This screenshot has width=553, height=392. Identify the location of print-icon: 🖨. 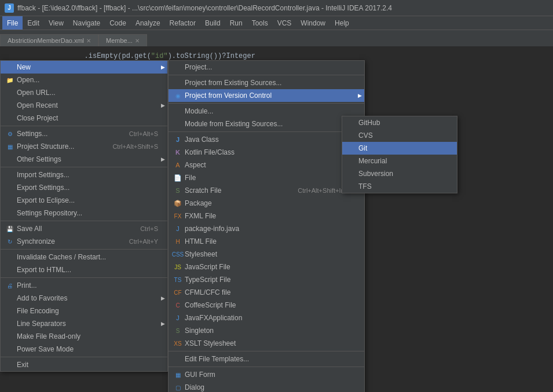
(10, 285).